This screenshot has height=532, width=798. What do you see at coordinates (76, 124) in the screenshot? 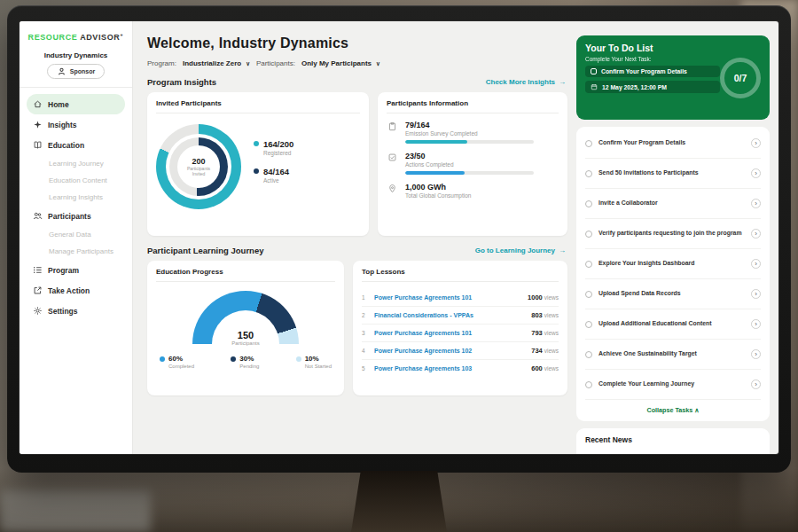
I see `sidebar-item-insights: Insights` at bounding box center [76, 124].